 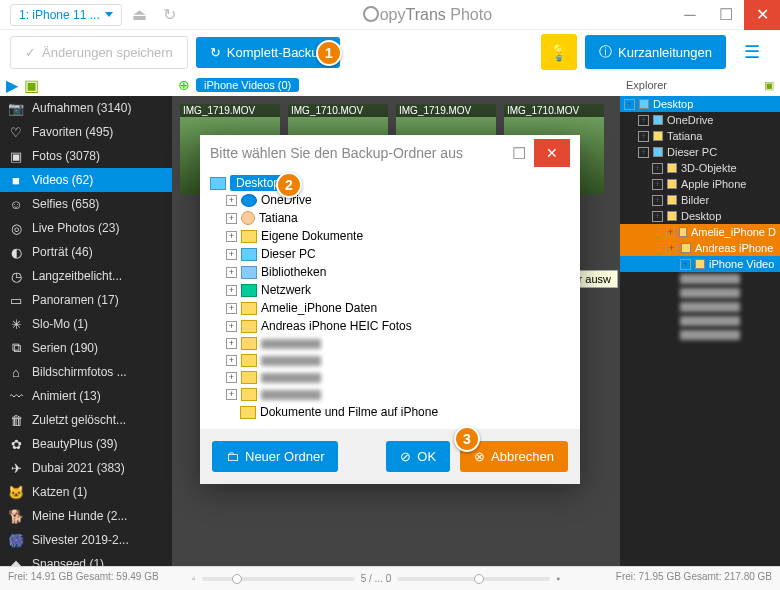 What do you see at coordinates (249, 200) in the screenshot?
I see `onedrive-icon` at bounding box center [249, 200].